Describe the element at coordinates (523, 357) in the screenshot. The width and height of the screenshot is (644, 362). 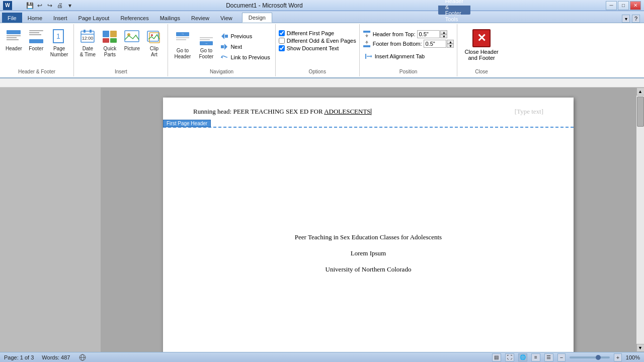
I see `web-layout-view-button: 🌐` at that location.